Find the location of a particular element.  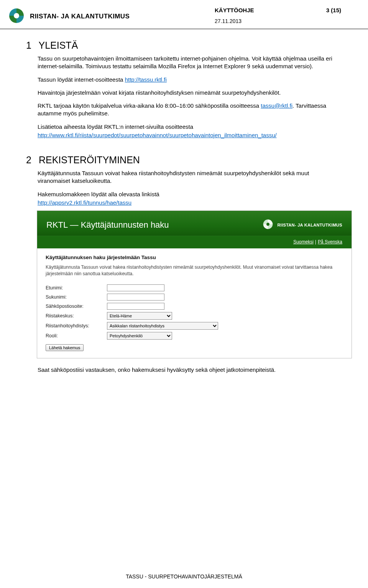

label-role: Rooli: is located at coordinates (76, 336).